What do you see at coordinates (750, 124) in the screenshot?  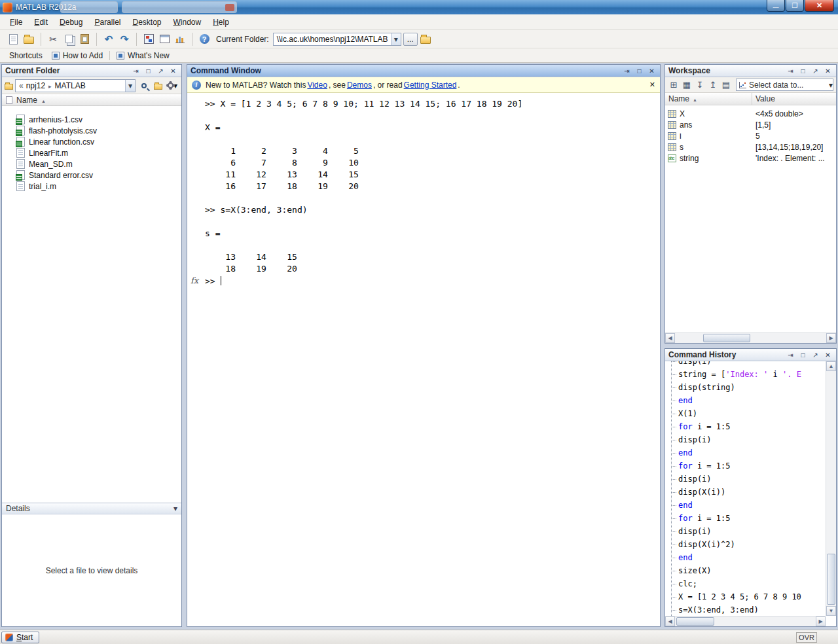 I see `variable-row: ans [1,5]` at bounding box center [750, 124].